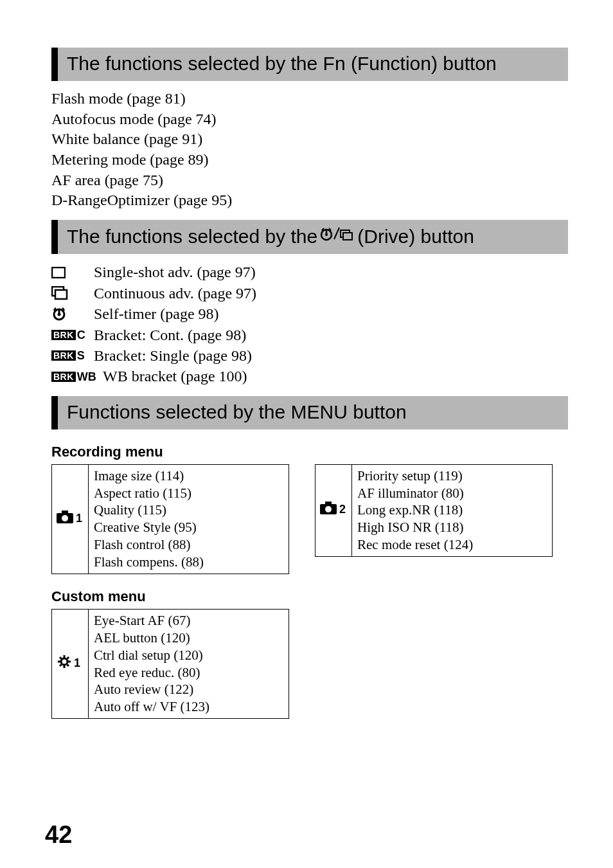 The height and width of the screenshot is (868, 613). What do you see at coordinates (310, 237) in the screenshot?
I see `section-heading-drive: The functions selected by the (Drive) bu…` at bounding box center [310, 237].